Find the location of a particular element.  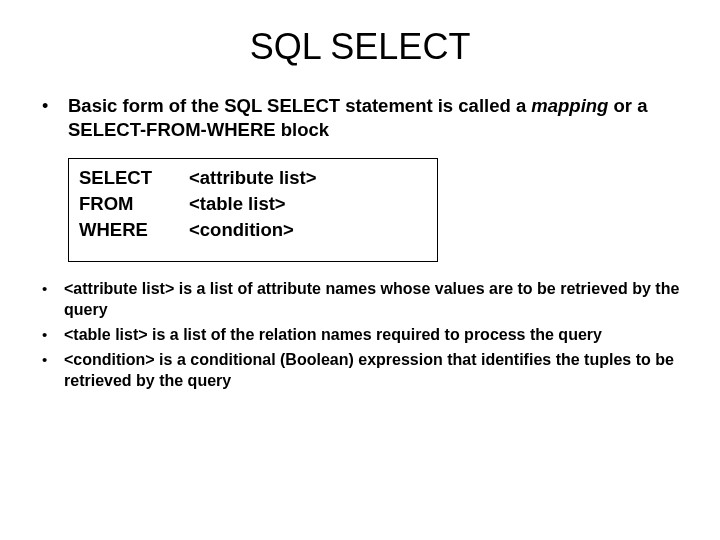

syntax-placeholder: <condition> is located at coordinates (308, 230).